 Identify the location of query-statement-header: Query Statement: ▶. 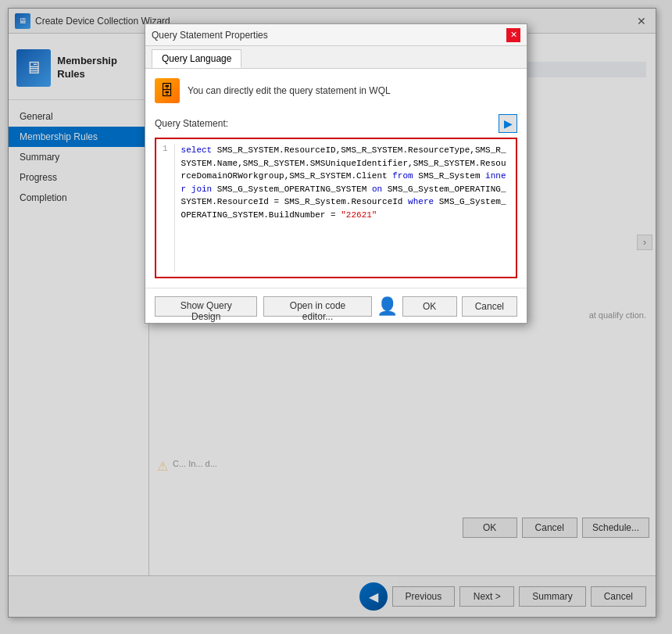
(336, 124).